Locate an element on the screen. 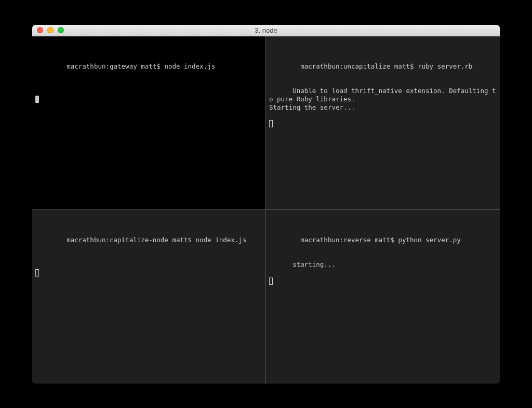 This screenshot has height=408, width=532. command: ruby server.rb is located at coordinates (445, 67).